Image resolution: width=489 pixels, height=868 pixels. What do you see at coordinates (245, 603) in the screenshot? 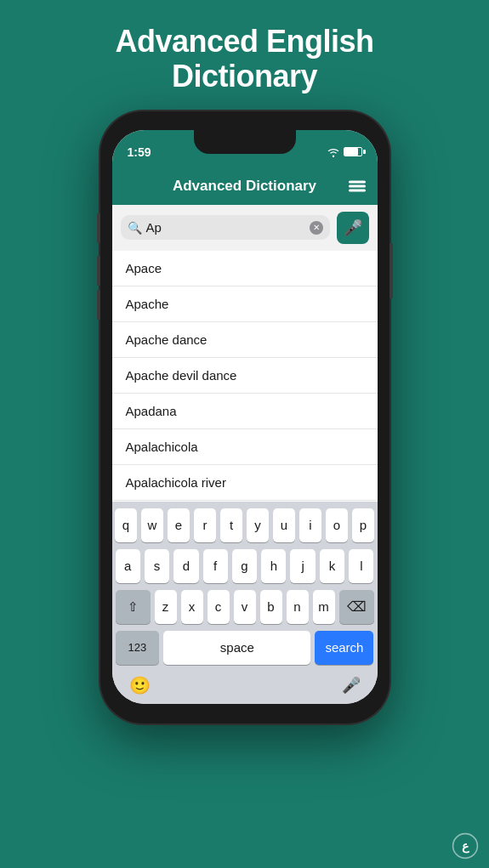
I see `keyboard: qwertyuiop asdfghjkl ⇧ zxcvbnm ⌫ 123 spa…` at bounding box center [245, 603].